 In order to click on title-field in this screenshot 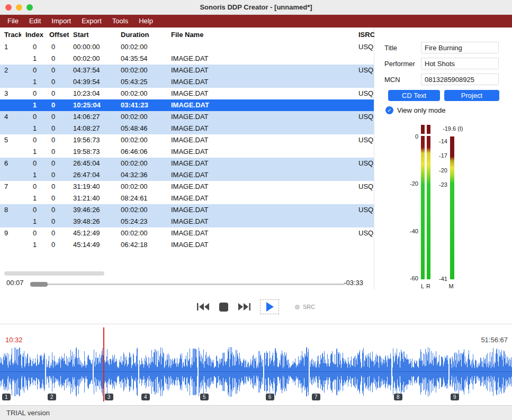, I will do `click(460, 48)`.